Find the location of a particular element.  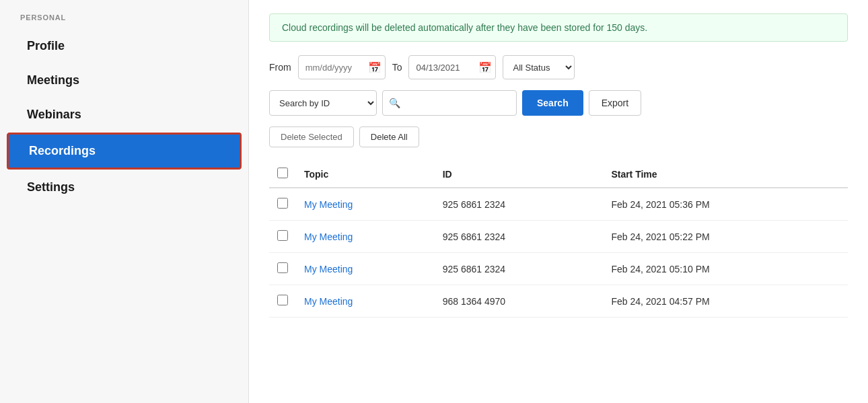

export-button: Export is located at coordinates (615, 103).